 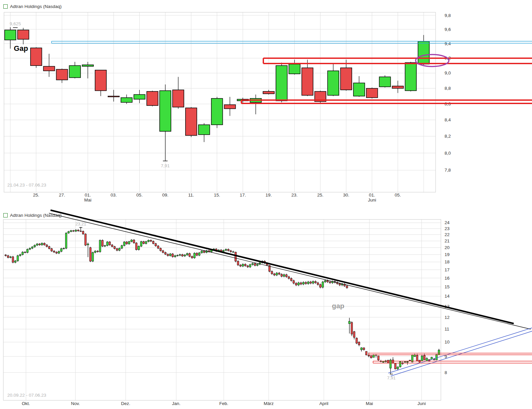 I want to click on low-label: 7,91, so click(x=165, y=166).